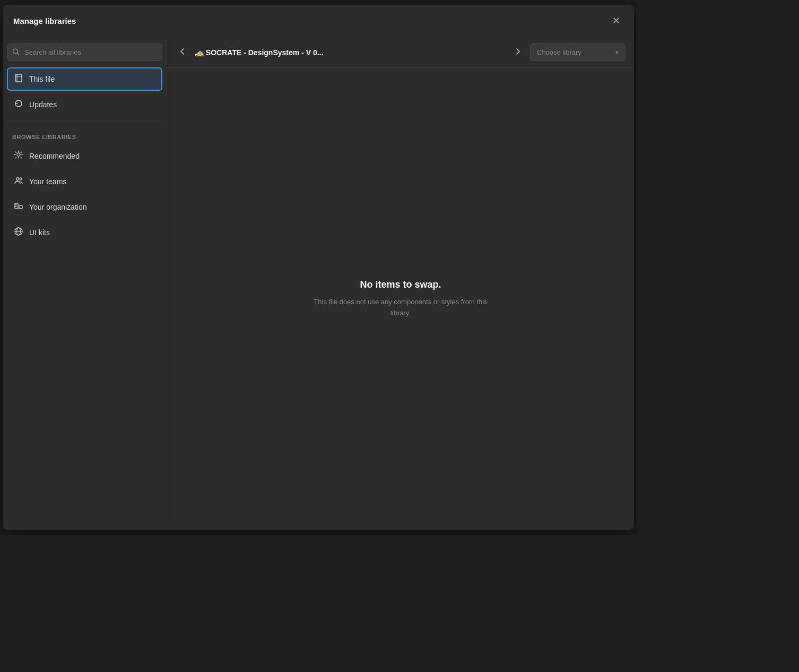  What do you see at coordinates (401, 53) in the screenshot?
I see `main-header: 🚕 SOCRATE - DesignSystem - V 0... Choose…` at bounding box center [401, 53].